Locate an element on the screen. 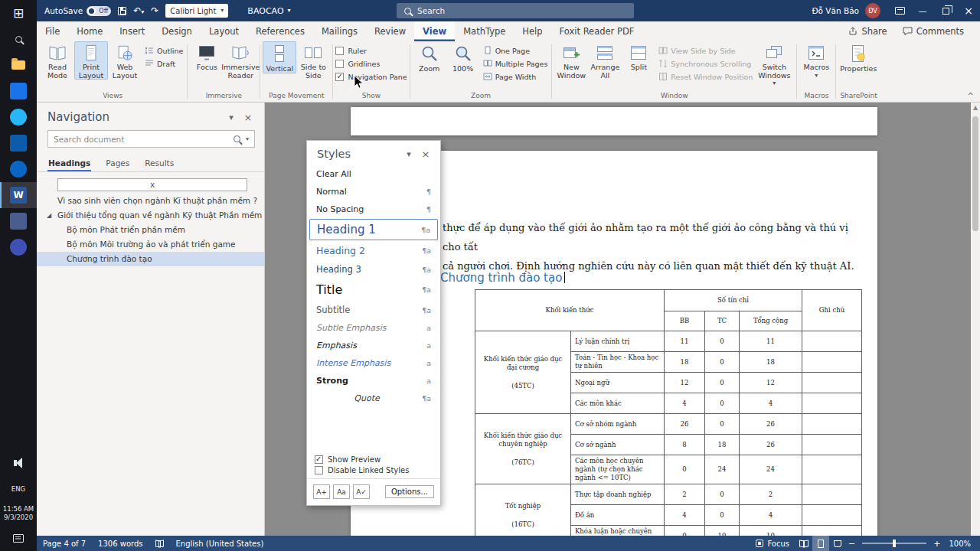 The image size is (980, 551). ruler-checkbox is located at coordinates (340, 51).